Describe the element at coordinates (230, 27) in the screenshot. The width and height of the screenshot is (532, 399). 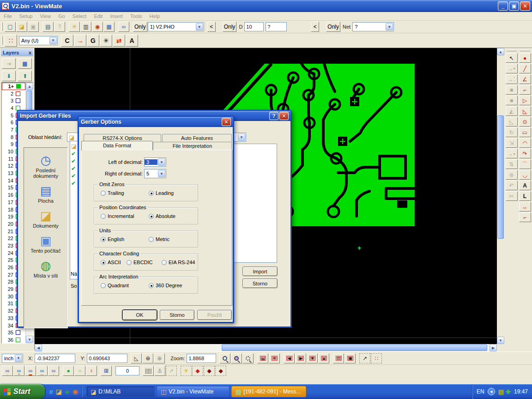
I see `only-dcode-button: Only` at that location.